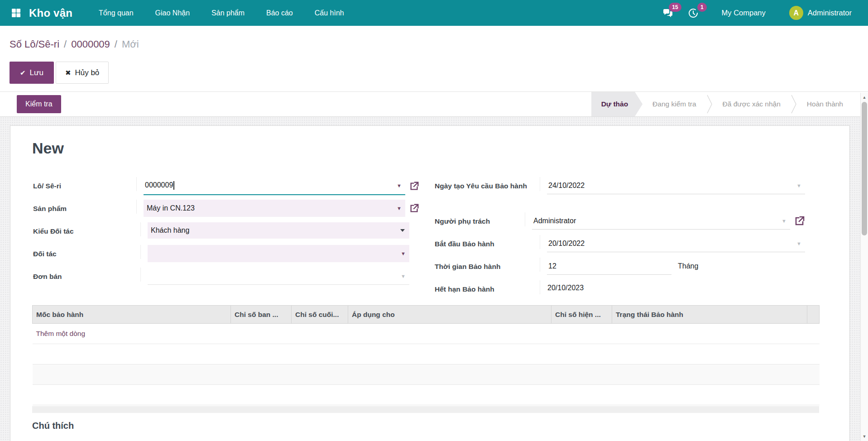 The image size is (868, 441). Describe the element at coordinates (726, 104) in the screenshot. I see `status-pipeline: Dự thảo Đang kiểm tra Đã được xác nhận H…` at that location.